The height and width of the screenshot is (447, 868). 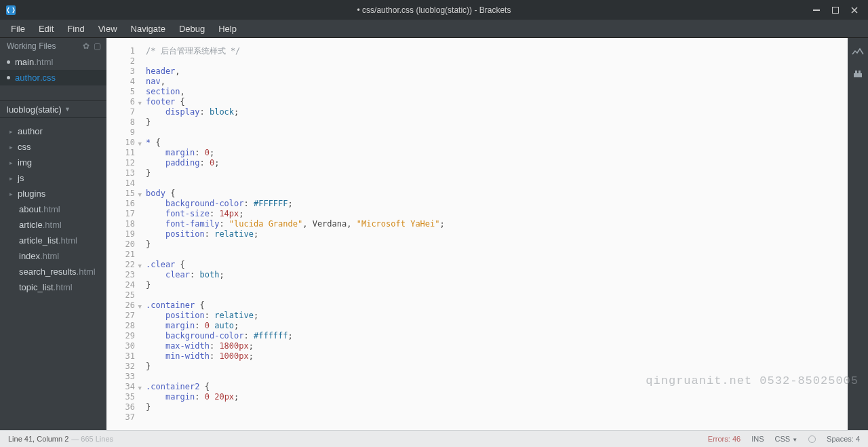 What do you see at coordinates (53, 147) in the screenshot?
I see `tree-dir-css: ▸css` at bounding box center [53, 147].